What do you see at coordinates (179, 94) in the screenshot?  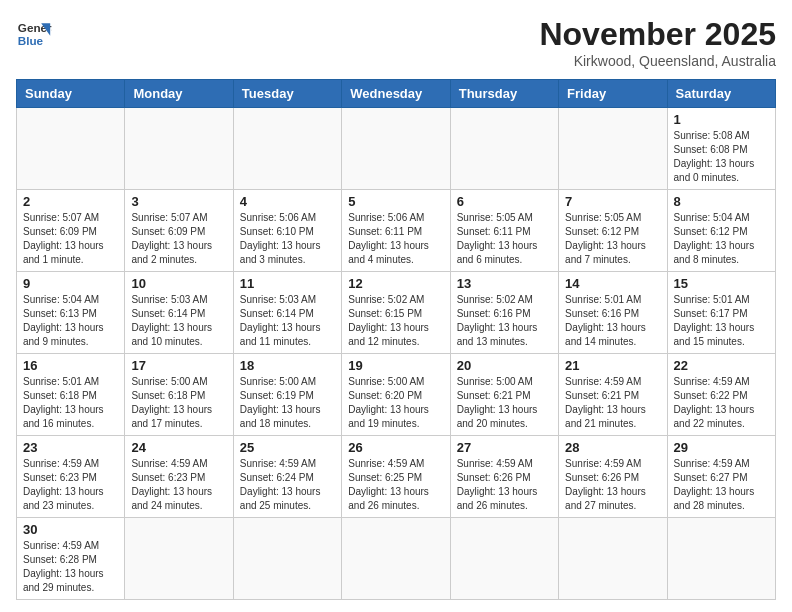 I see `weekday-header-monday: Monday` at bounding box center [179, 94].